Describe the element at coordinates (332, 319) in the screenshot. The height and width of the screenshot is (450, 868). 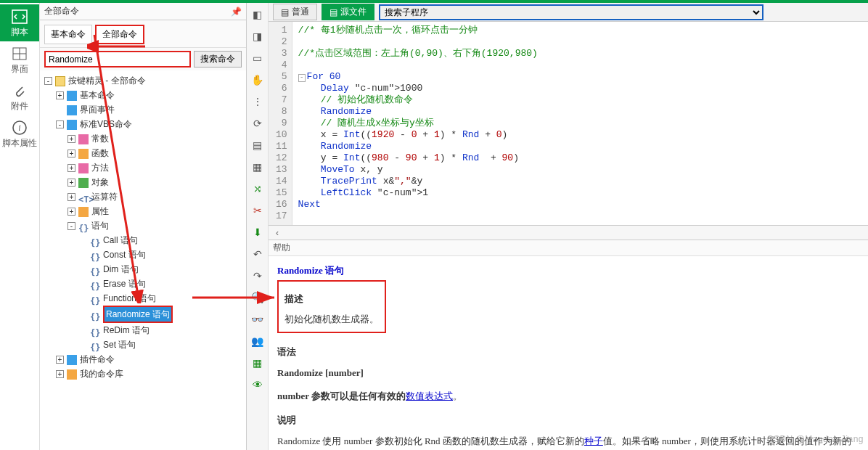
I see `help-desc-text: 初始化随机数生成器。` at that location.